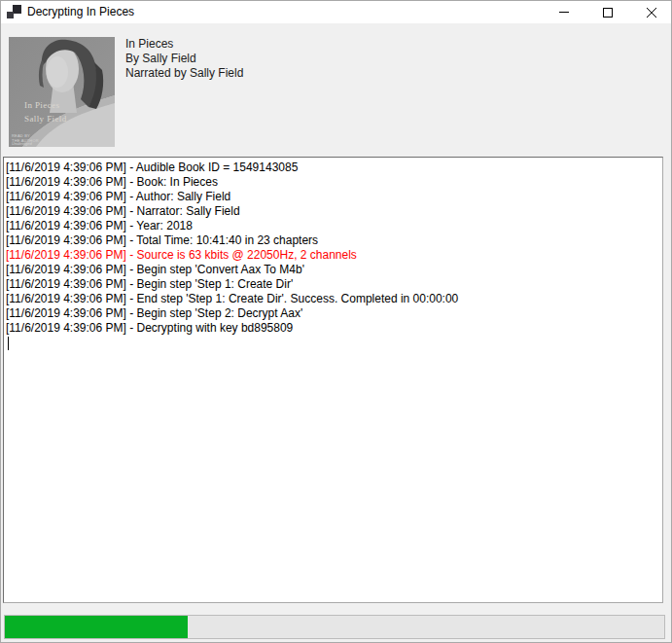  Describe the element at coordinates (21, 144) in the screenshot. I see `cover-unabridged-text: Unabridged` at that location.